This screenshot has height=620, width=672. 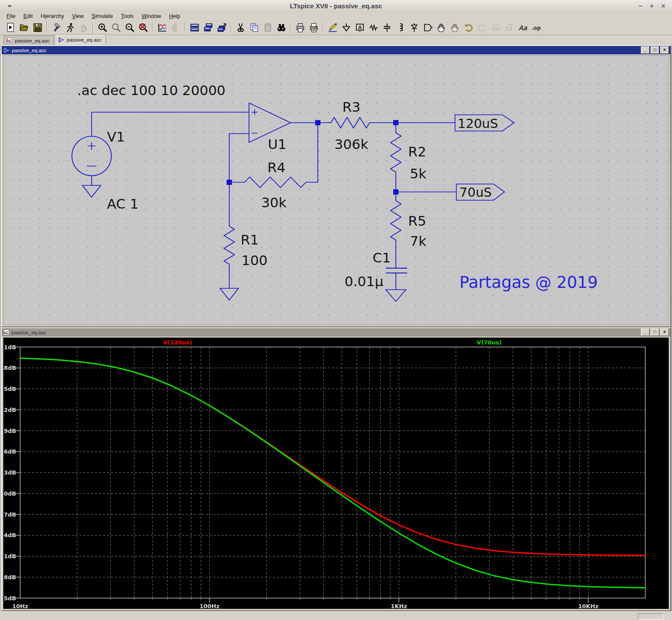 I want to click on schematic-window-titlebar: passive_eq.asc _ □ ×, so click(x=336, y=50).